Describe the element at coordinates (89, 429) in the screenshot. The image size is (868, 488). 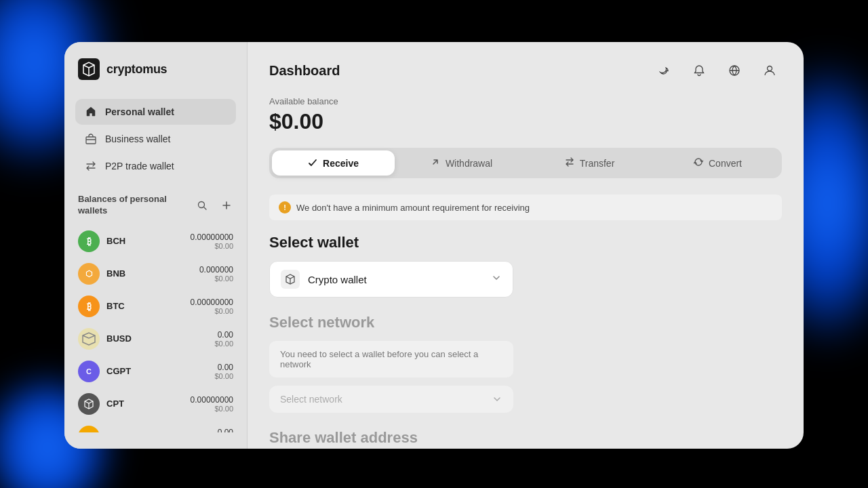
I see `dai-icon: ◈` at that location.